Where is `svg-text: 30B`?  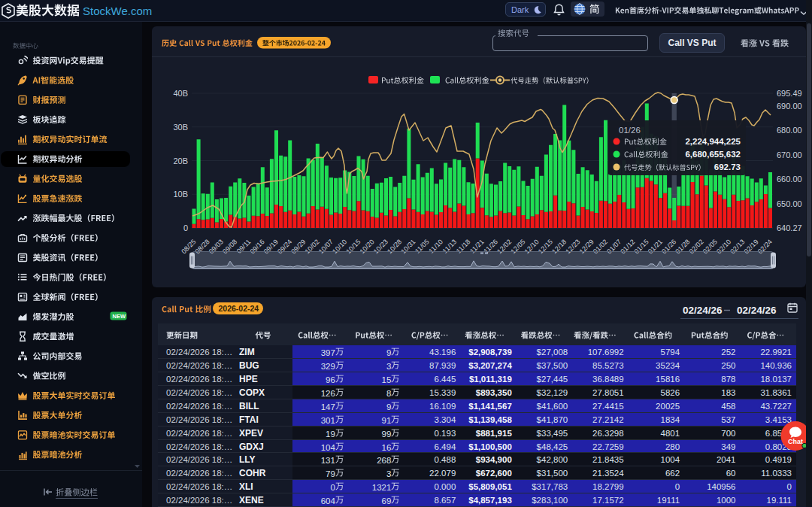
svg-text: 30B is located at coordinates (180, 127).